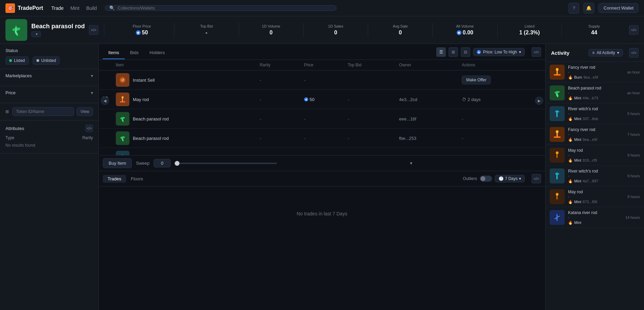 This screenshot has width=644, height=310. What do you see at coordinates (595, 72) in the screenshot?
I see `activity-item: Fancy river rod - 🔥 Burn 9ea...e5f an ho…` at bounding box center [595, 72].